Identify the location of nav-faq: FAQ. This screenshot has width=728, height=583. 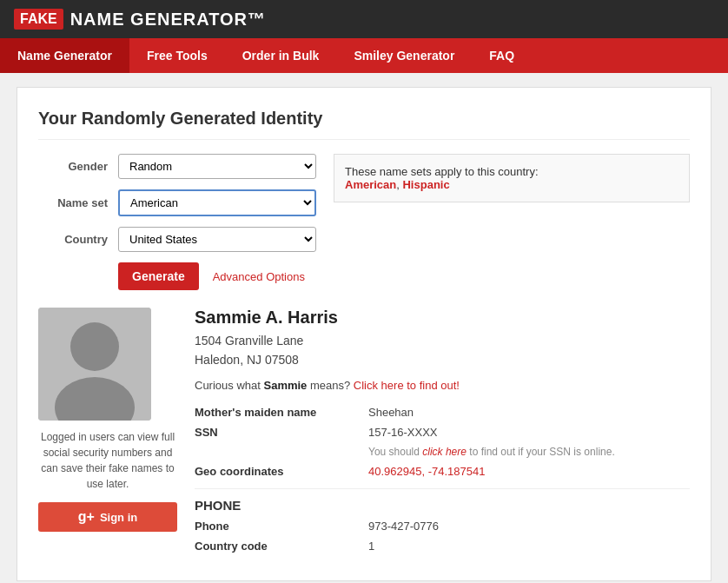
(502, 56).